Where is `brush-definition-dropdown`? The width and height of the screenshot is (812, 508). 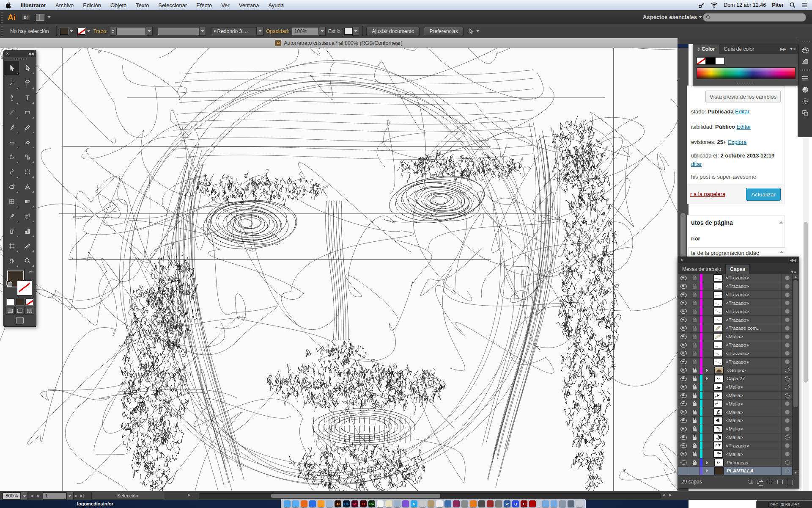 brush-definition-dropdown is located at coordinates (203, 31).